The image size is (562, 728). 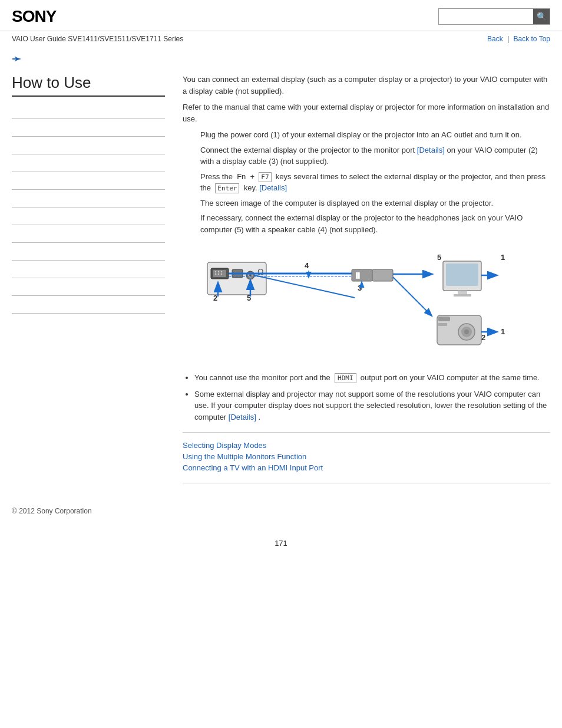 I want to click on step3-details-link: [Details], so click(x=273, y=187).